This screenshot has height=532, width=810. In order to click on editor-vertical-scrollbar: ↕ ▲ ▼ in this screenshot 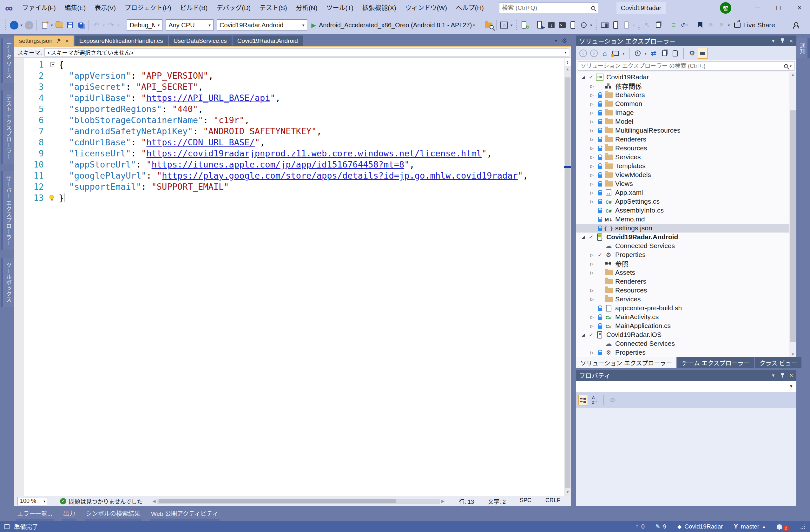, I will do `click(568, 277)`.